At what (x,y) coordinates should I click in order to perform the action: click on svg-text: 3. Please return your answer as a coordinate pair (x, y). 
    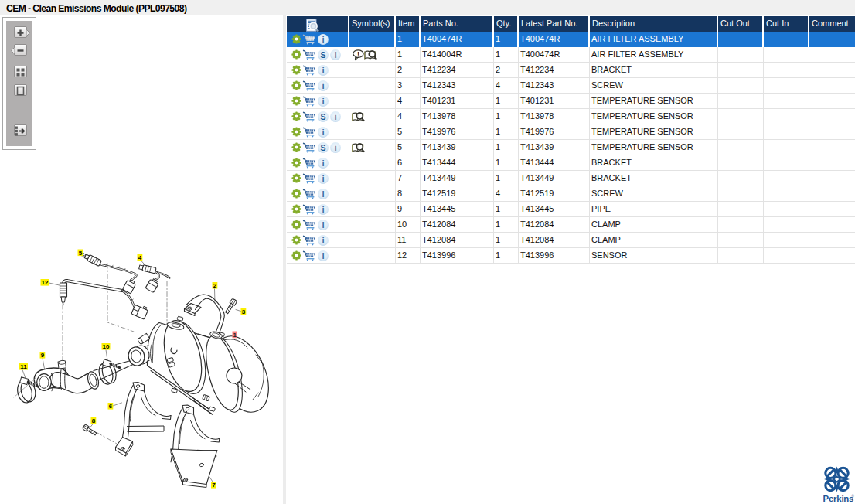
    Looking at the image, I should click on (244, 312).